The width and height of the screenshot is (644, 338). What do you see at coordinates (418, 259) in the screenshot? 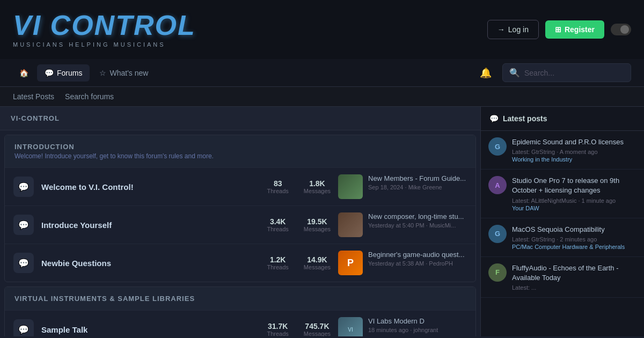
I see `latest-info-newbie: Beginner's game-audio quest... Yesterday…` at bounding box center [418, 259].